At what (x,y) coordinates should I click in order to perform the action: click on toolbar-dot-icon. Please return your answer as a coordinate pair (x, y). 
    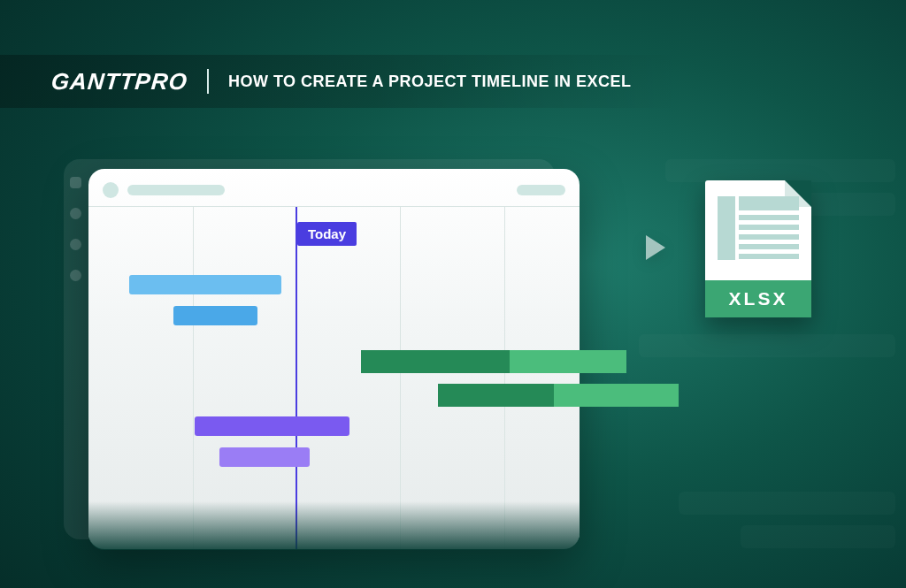
    Looking at the image, I should click on (111, 190).